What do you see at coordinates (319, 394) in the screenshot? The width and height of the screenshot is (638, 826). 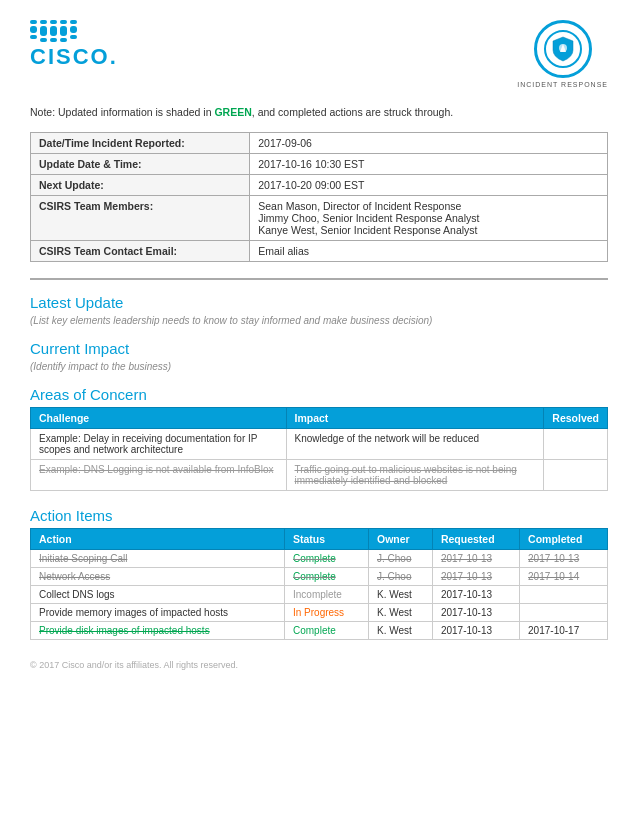 I see `areas-of-concern-title: Areas of Concern` at bounding box center [319, 394].